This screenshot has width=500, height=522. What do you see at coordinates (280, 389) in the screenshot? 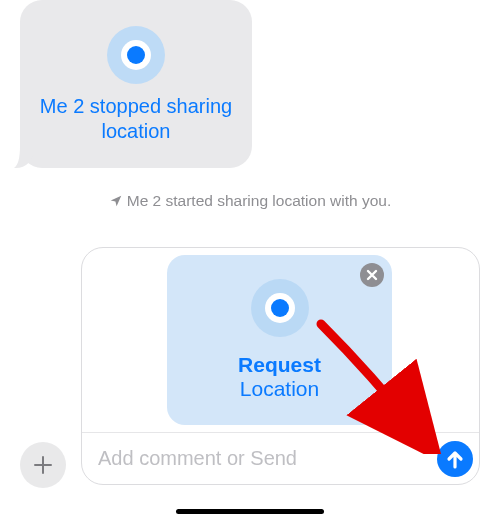
I see `request-card-subtitle: Location` at bounding box center [280, 389].